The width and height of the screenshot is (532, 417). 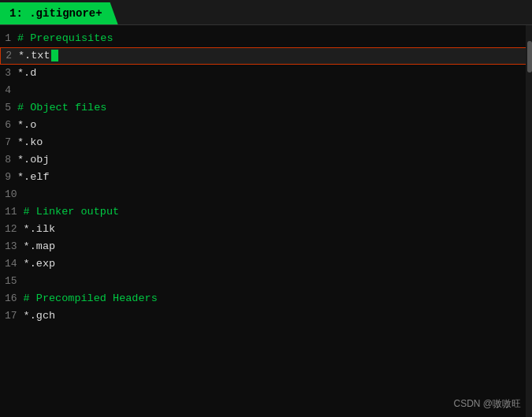 What do you see at coordinates (72, 212) in the screenshot?
I see `line-content: # Linker output` at bounding box center [72, 212].